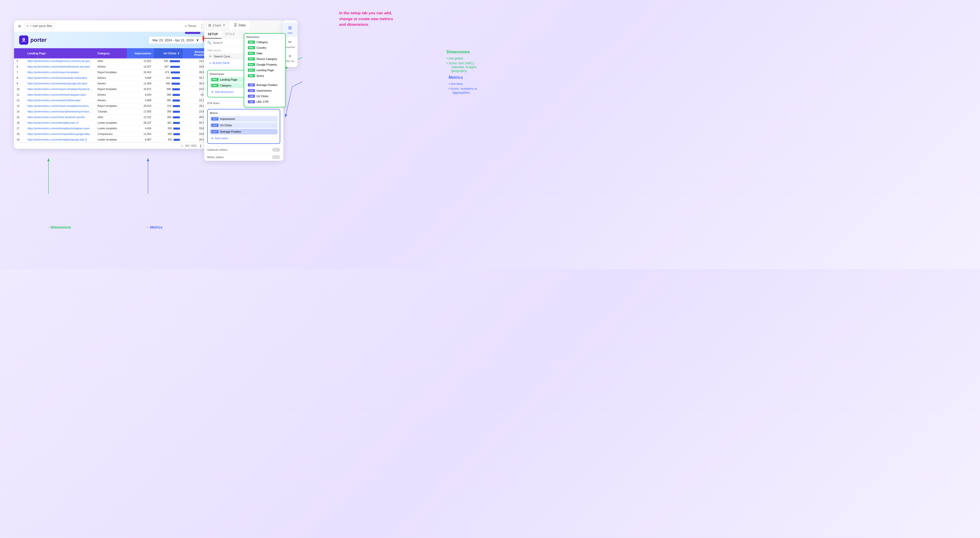 This screenshot has height=538, width=980. What do you see at coordinates (209, 43) in the screenshot?
I see `search-icon: 🔍` at bounding box center [209, 43].